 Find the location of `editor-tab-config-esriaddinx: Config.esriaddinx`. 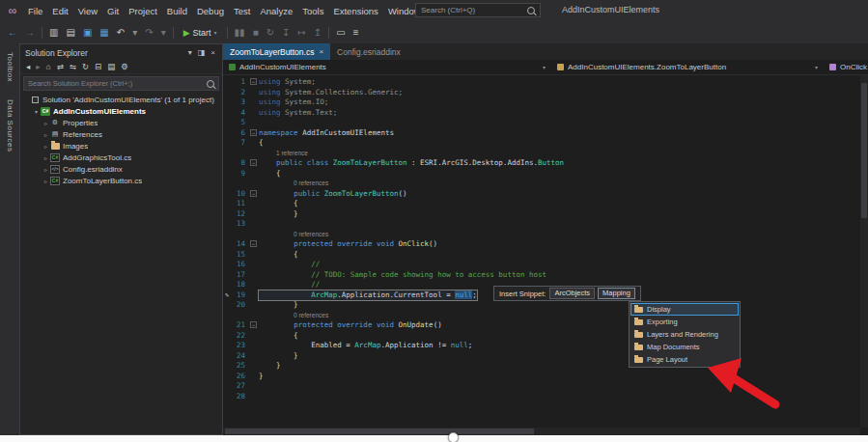

editor-tab-config-esriaddinx: Config.esriaddinx is located at coordinates (369, 52).